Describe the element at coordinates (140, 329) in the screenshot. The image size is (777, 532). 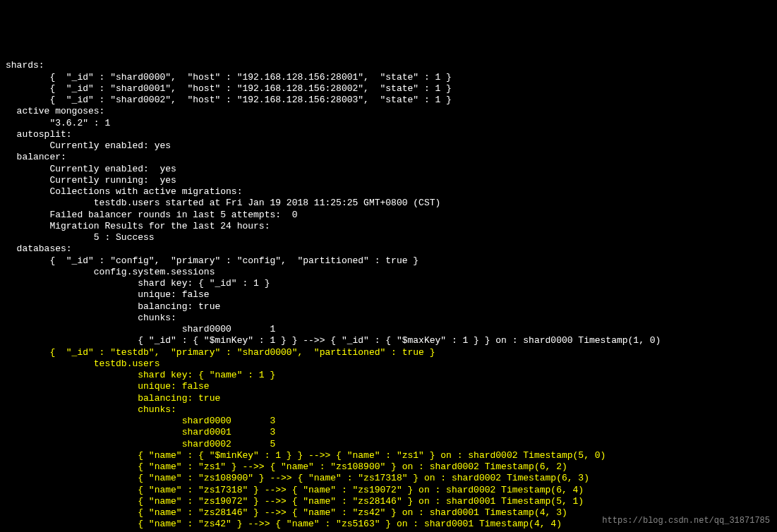
I see `config-chunk-shard: shard0000 1` at that location.